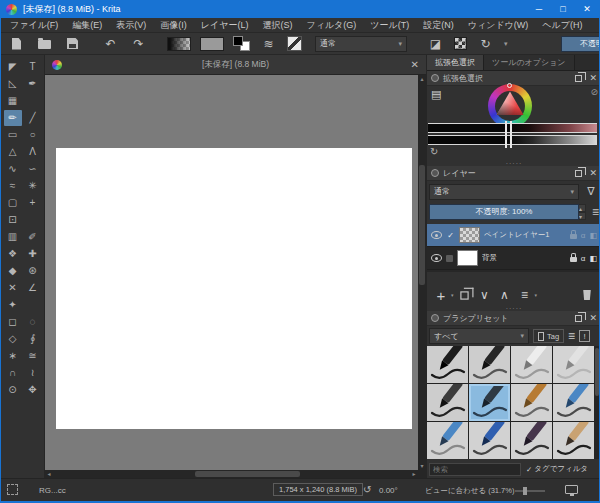  I want to click on add-layer-dropdown-icon: ▾, so click(452, 295).